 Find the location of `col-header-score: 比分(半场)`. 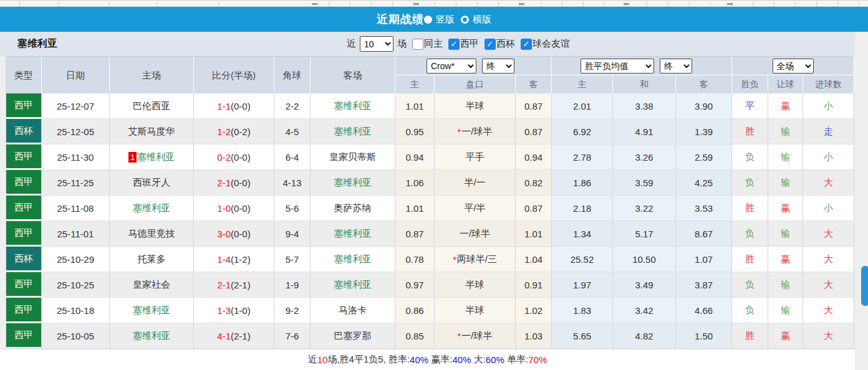

col-header-score: 比分(半场) is located at coordinates (234, 75).